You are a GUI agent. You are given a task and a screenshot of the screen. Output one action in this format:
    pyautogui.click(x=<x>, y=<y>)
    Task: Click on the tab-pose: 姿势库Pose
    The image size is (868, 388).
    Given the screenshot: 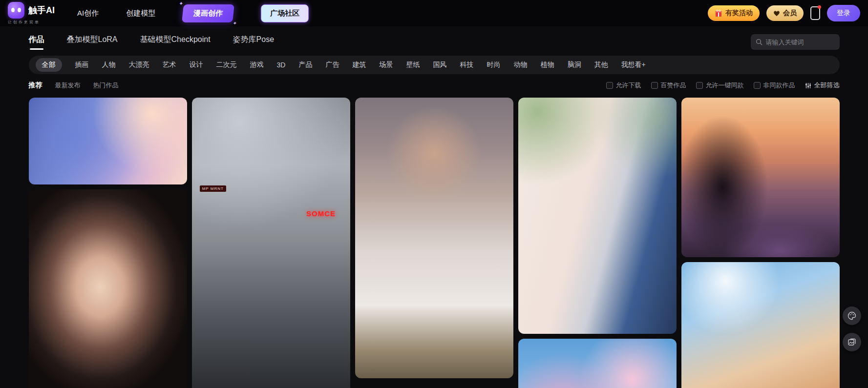 What is the action you would take?
    pyautogui.click(x=254, y=42)
    